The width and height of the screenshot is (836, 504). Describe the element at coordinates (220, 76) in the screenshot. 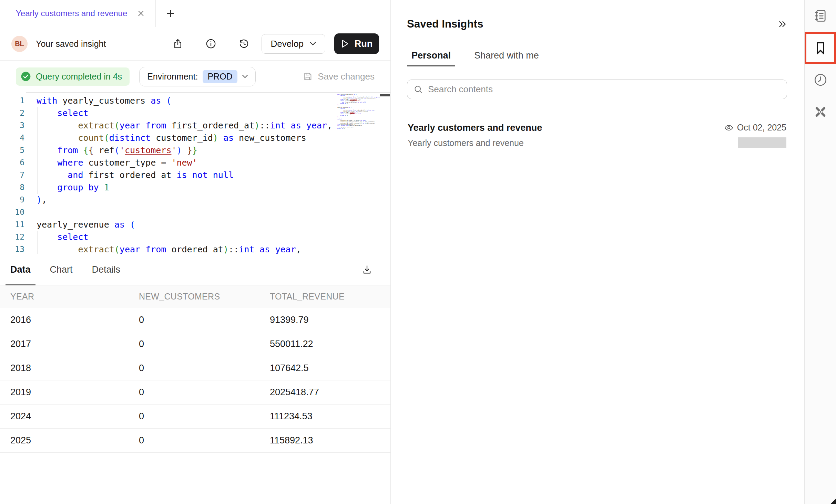

I see `environment-value-badge: PROD` at that location.